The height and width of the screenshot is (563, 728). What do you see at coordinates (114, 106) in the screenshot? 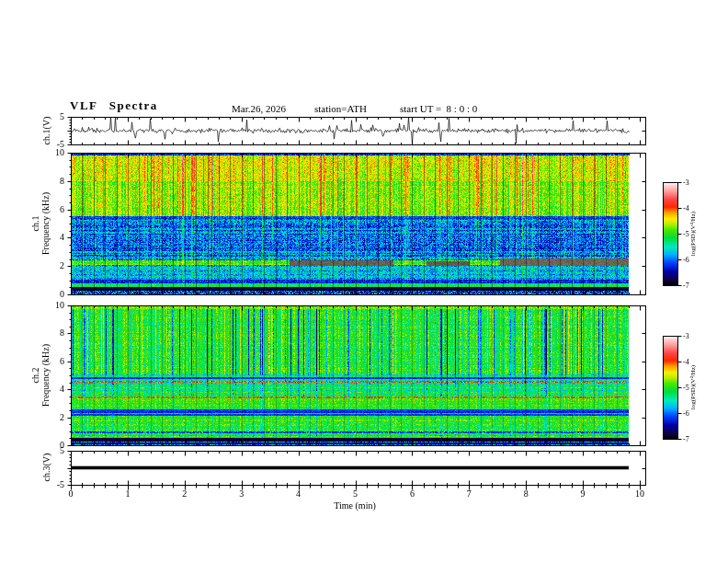
I see `figure-title: VLF Spectra` at bounding box center [114, 106].